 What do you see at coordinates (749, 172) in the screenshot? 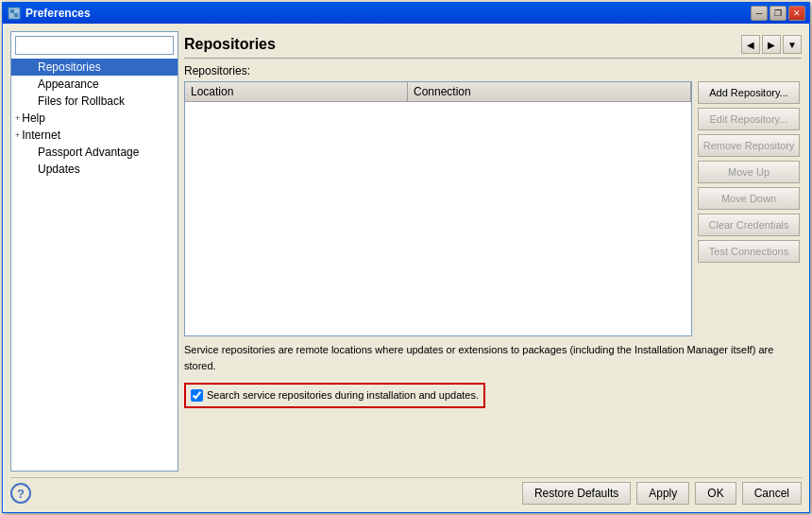
I see `move-up-button: Move Up` at bounding box center [749, 172].